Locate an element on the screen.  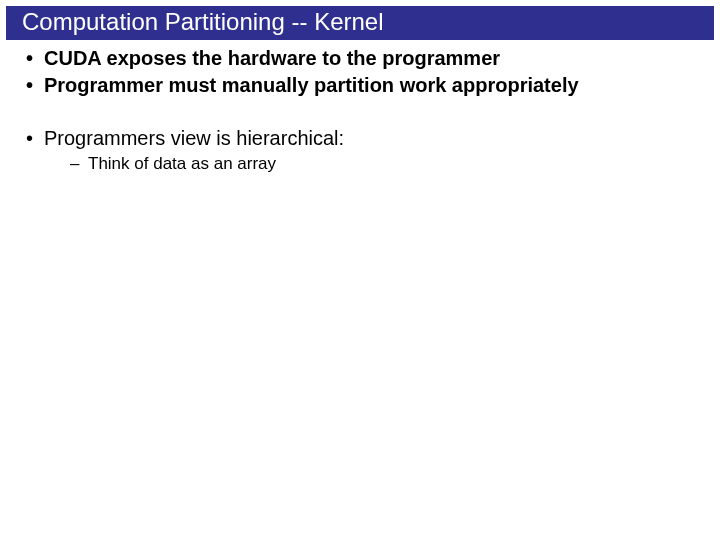
sub-bullet-item: Think of data as an array is located at coordinates (383, 164).